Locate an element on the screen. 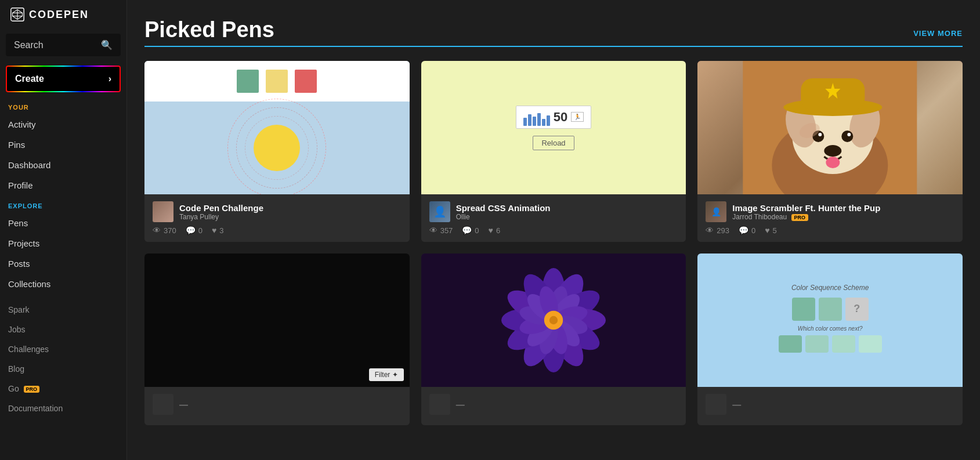 This screenshot has height=460, width=980. preview-sun-top is located at coordinates (277, 81).